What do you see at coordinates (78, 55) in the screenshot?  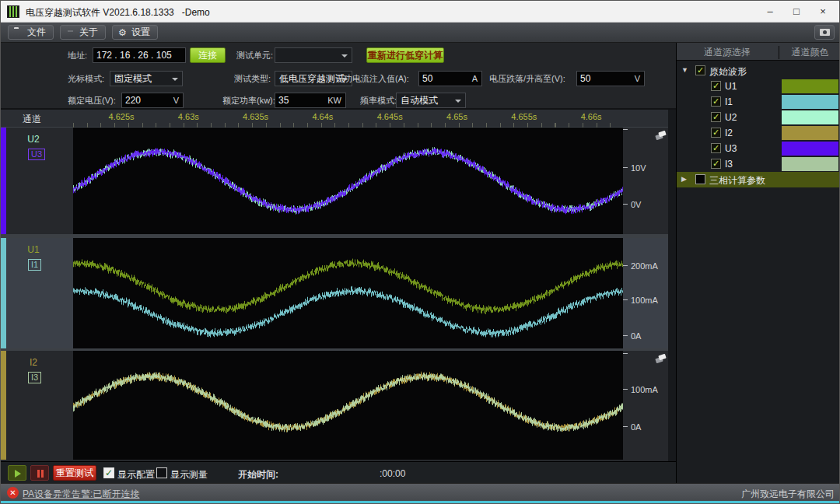 I see `address-label: 地址:` at bounding box center [78, 55].